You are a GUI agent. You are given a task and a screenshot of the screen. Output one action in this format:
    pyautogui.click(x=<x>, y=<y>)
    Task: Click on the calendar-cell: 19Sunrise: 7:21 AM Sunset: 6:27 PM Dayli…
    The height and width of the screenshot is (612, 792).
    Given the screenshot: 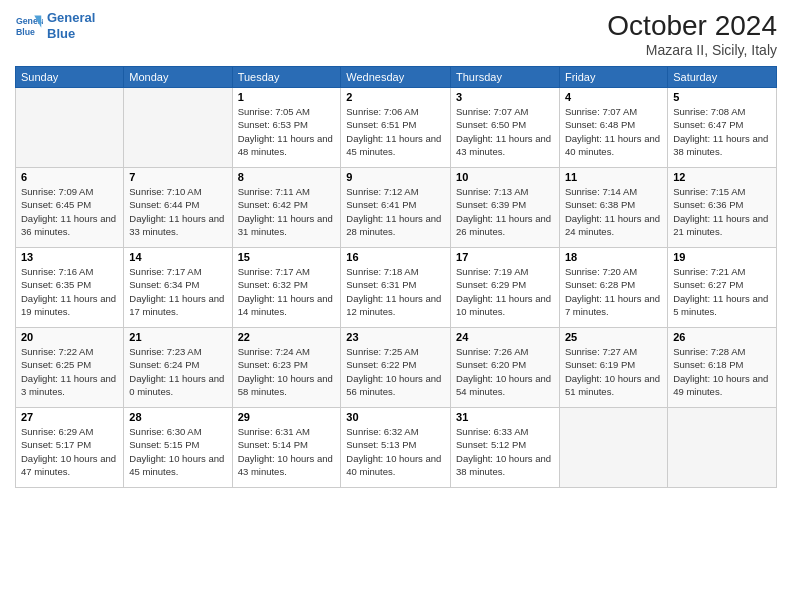 What is the action you would take?
    pyautogui.click(x=722, y=288)
    